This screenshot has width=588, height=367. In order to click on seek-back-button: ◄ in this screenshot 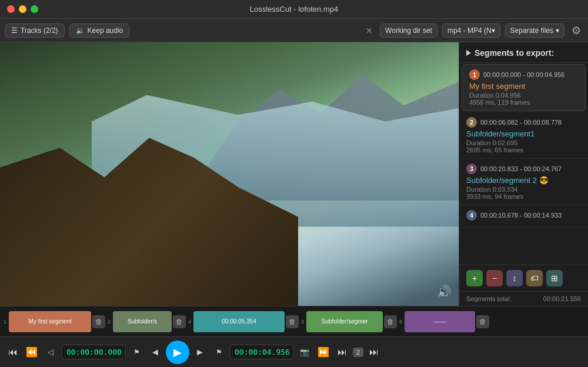, I will do `click(155, 352)`.